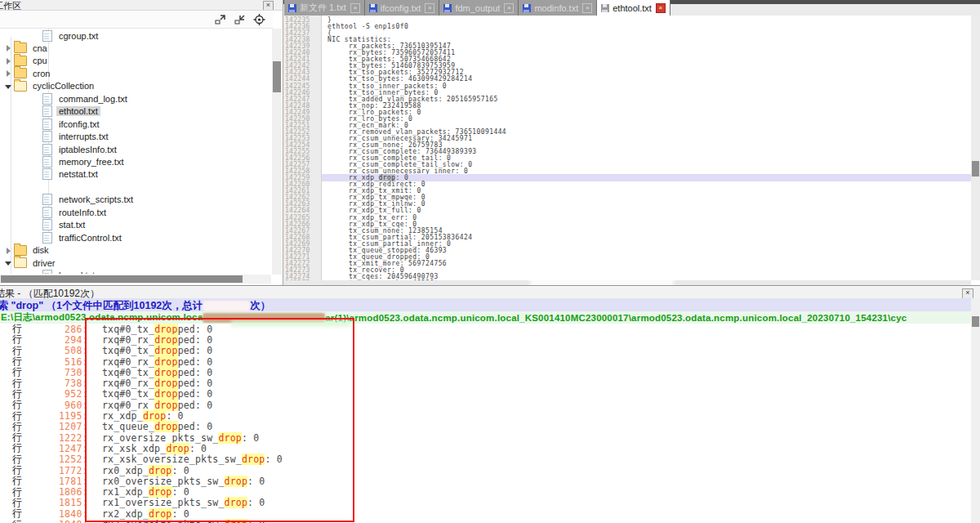 This screenshot has height=523, width=980. What do you see at coordinates (79, 124) in the screenshot?
I see `tree-item-label: ifconfig.txt` at bounding box center [79, 124].